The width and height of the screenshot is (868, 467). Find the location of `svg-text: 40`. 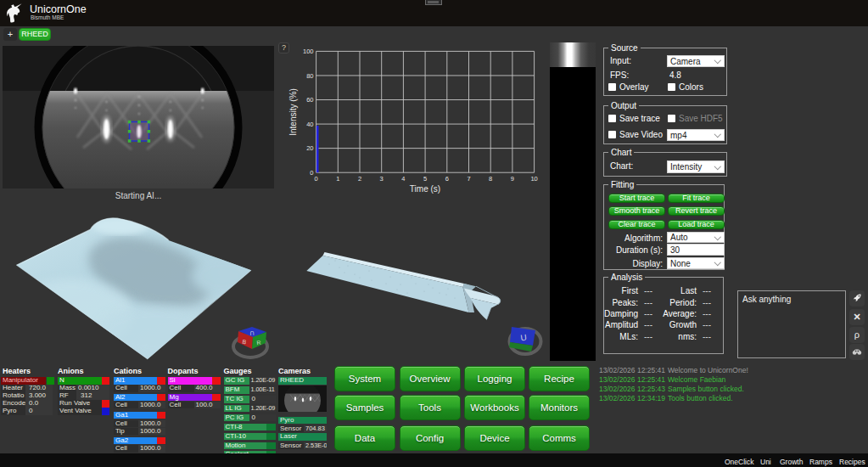

svg-text: 40 is located at coordinates (310, 124).